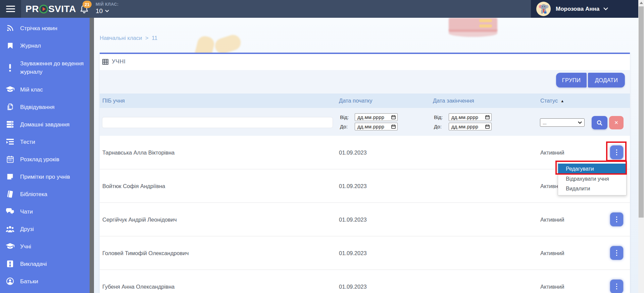  What do you see at coordinates (31, 282) in the screenshot?
I see `sidebar-item-label: Батьки` at bounding box center [31, 282].